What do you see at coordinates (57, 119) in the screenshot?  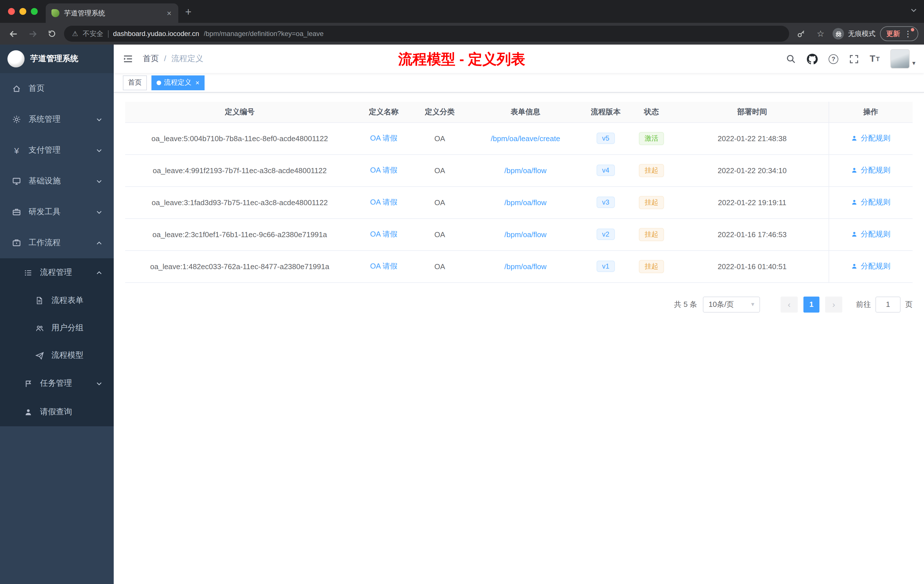 I see `sidebar-item-system: 系统管理` at bounding box center [57, 119].